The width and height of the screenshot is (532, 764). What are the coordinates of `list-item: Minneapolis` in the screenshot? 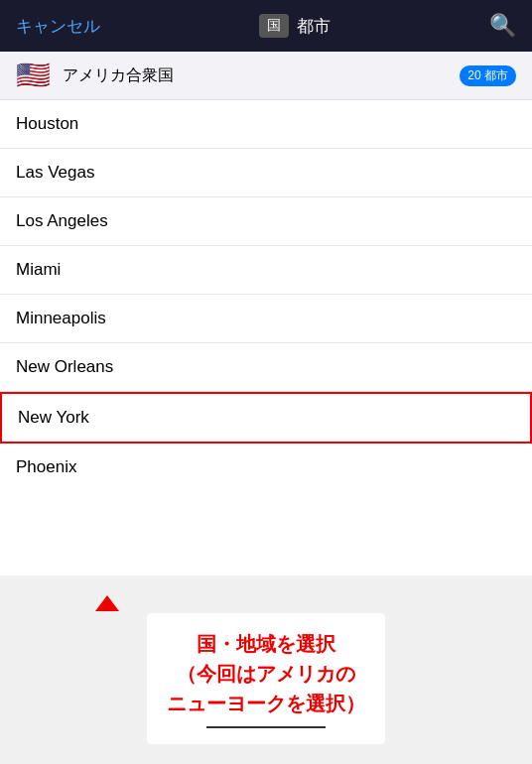 It's located at (266, 319).